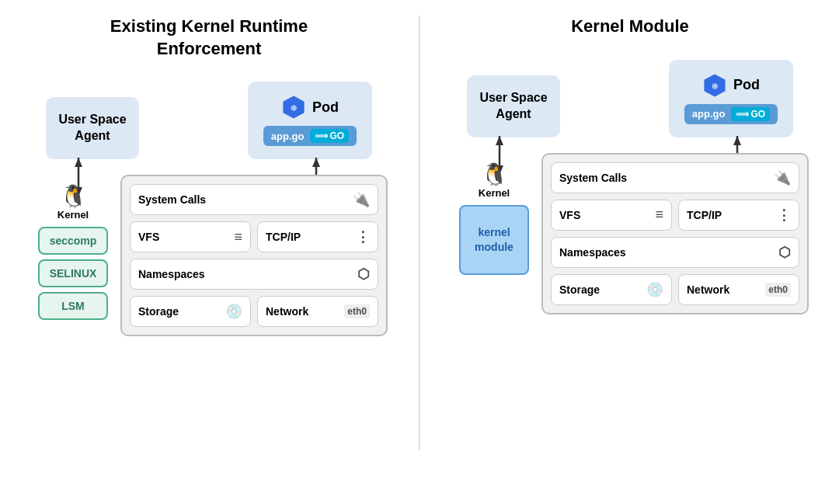  What do you see at coordinates (785, 252) in the screenshot?
I see `right-namespaces-icon: ⬡` at bounding box center [785, 252].